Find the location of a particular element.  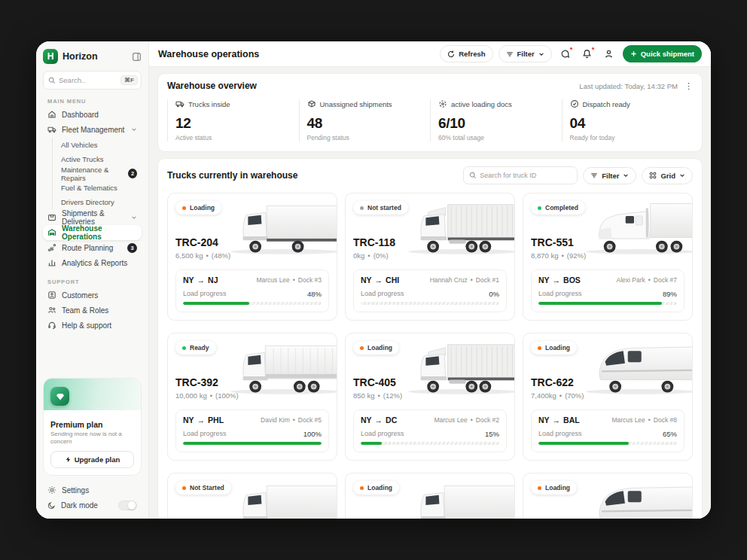

upgrade-plan-button: Upgrade plan is located at coordinates (92, 459).